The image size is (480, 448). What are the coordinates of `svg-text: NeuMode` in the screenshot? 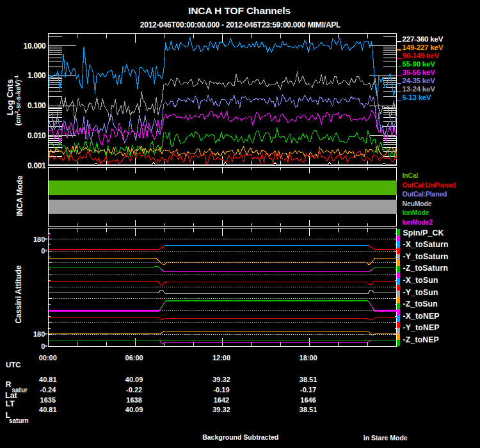 It's located at (417, 204).